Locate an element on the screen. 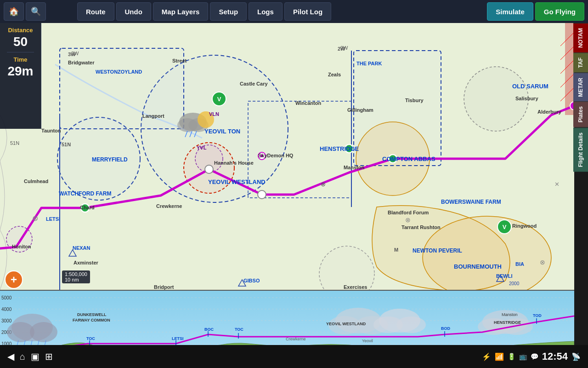 Image resolution: width=588 pixels, height=368 pixels. place-bewli: BEWLI is located at coordinates (504, 276).